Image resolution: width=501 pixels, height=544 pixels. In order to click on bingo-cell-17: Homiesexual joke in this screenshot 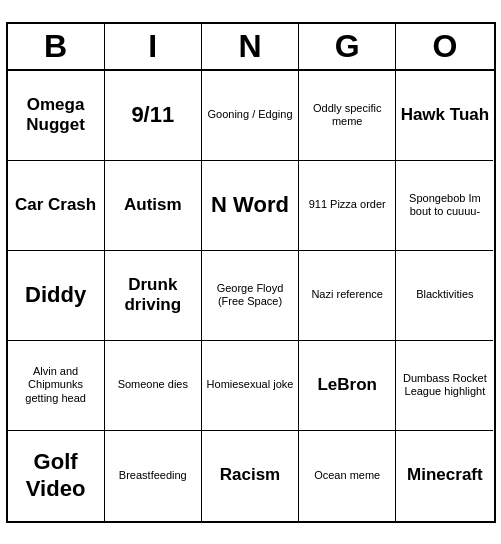, I will do `click(250, 386)`.